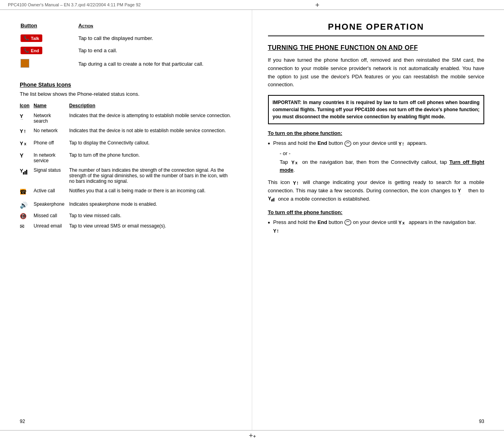 The width and height of the screenshot is (504, 440). Describe the element at coordinates (128, 167) in the screenshot. I see `status-icons-table: Icon Name Description Y ...` at that location.